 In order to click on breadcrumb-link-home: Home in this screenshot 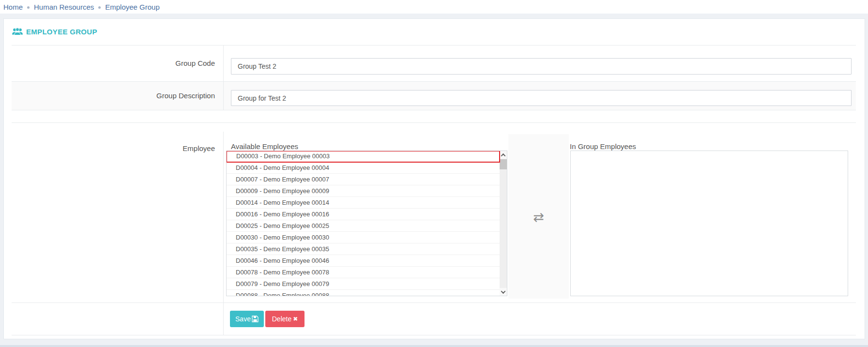, I will do `click(13, 7)`.